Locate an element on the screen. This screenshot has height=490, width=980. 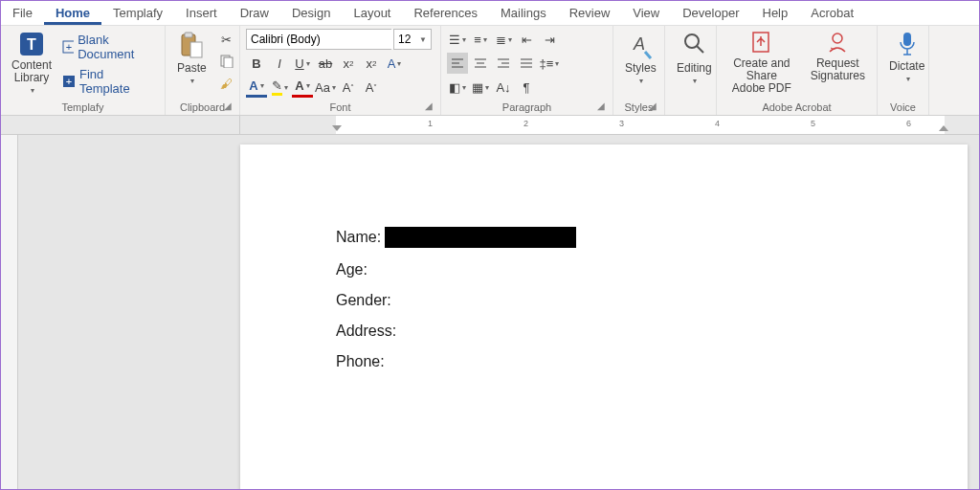
paste-button: Paste▾ is located at coordinates (191, 57).